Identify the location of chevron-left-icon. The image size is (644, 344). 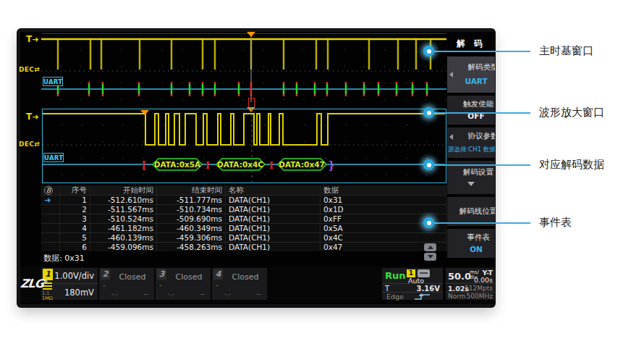
(452, 137).